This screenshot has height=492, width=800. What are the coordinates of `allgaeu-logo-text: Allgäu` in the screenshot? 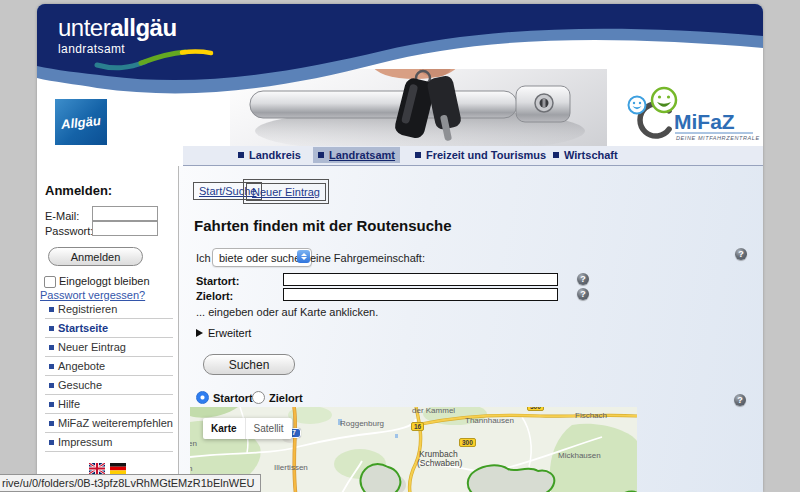 It's located at (80, 122).